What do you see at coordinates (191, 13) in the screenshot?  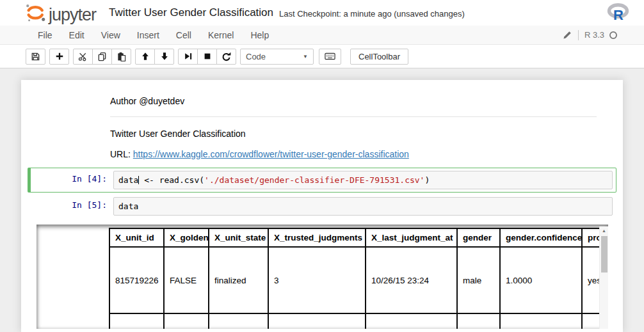 I see `notebook-title: Twitter User Gender Classification` at bounding box center [191, 13].